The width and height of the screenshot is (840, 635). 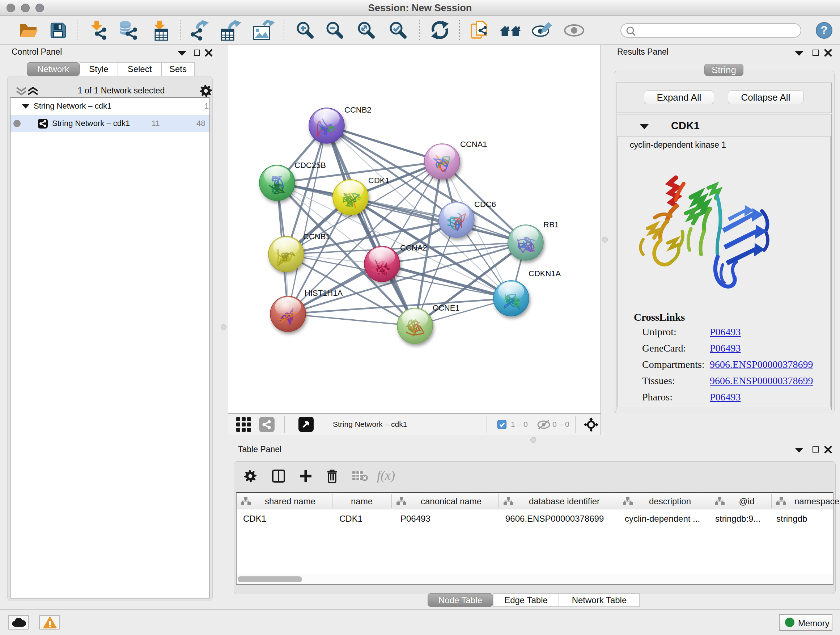 What do you see at coordinates (317, 236) in the screenshot?
I see `svg-text: CCNB1` at bounding box center [317, 236].